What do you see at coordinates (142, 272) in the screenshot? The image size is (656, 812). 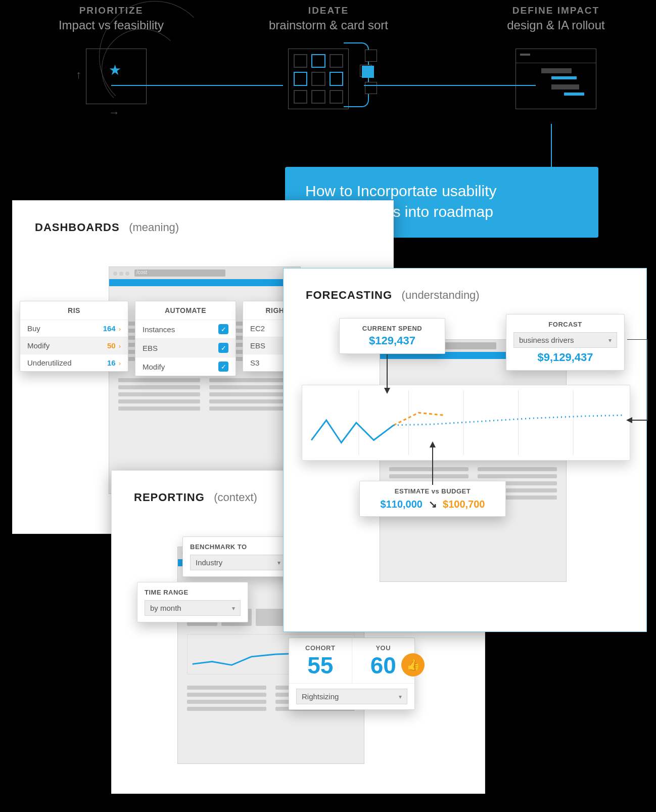 I see `url-text: /cost` at bounding box center [142, 272].